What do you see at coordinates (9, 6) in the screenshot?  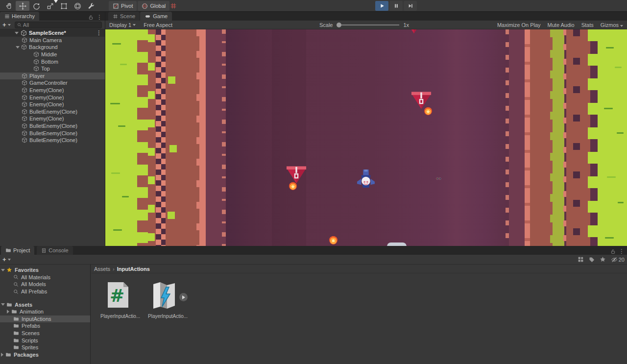 I see `hand-tool-icon` at bounding box center [9, 6].